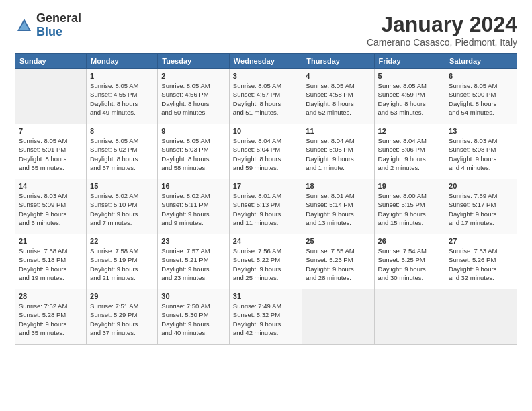 The width and height of the screenshot is (532, 411). What do you see at coordinates (266, 152) in the screenshot?
I see `calendar-week-1: 7Sunrise: 8:05 AMSunset: 5:01 PMDaylight…` at bounding box center [266, 152].